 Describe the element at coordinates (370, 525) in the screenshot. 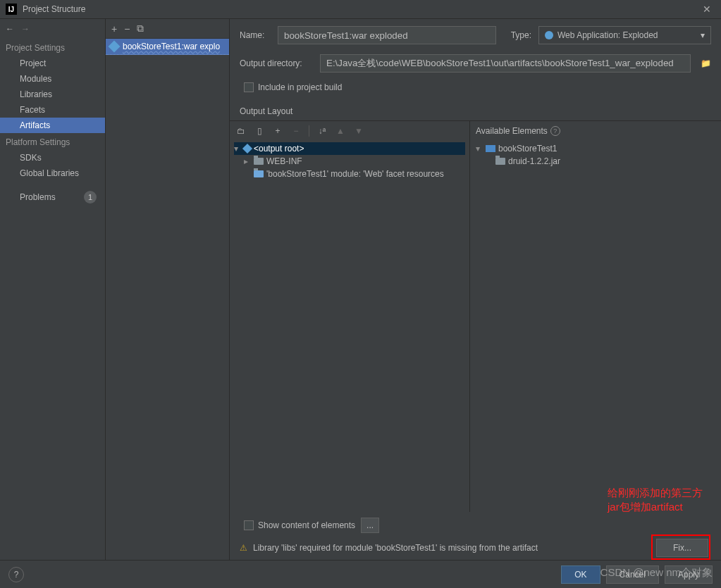

I see `more-options-button: ...` at that location.